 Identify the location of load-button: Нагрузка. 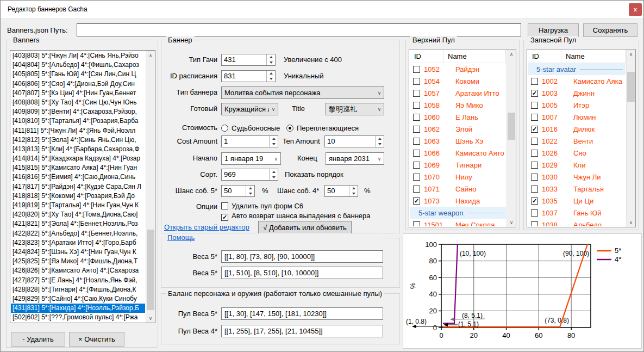
(553, 30).